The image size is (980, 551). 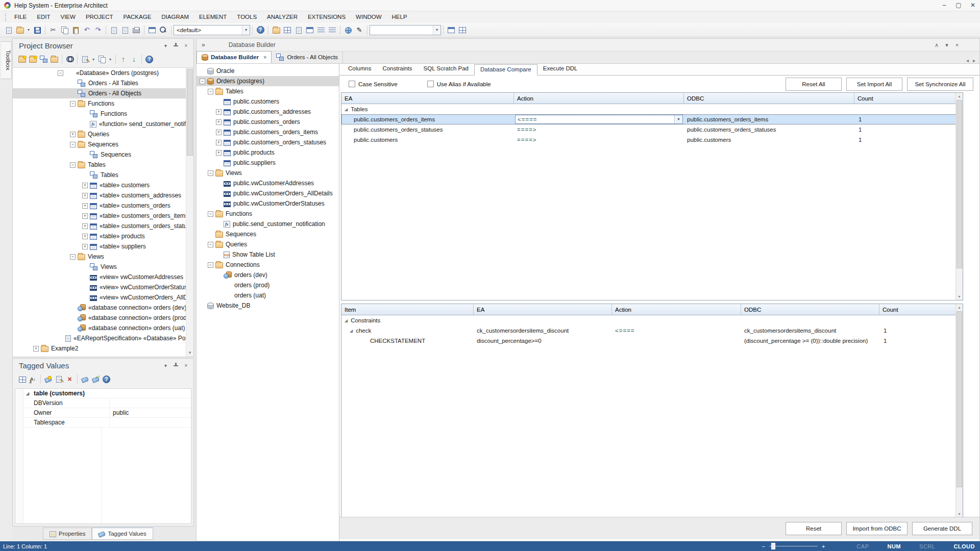 What do you see at coordinates (68, 17) in the screenshot?
I see `menu-view: VIEW` at bounding box center [68, 17].